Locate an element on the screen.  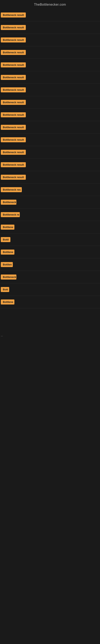
list-item: Bott is located at coordinates (50, 290).